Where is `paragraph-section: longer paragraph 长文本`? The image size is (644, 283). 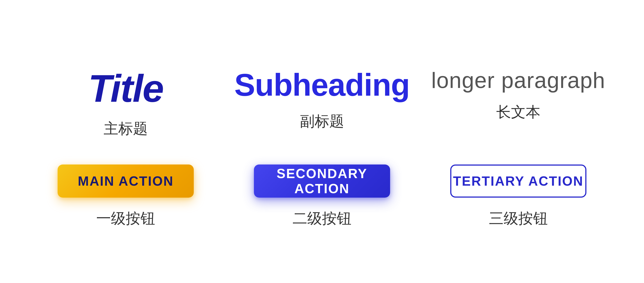
paragraph-section: longer paragraph 长文本 is located at coordinates (518, 96).